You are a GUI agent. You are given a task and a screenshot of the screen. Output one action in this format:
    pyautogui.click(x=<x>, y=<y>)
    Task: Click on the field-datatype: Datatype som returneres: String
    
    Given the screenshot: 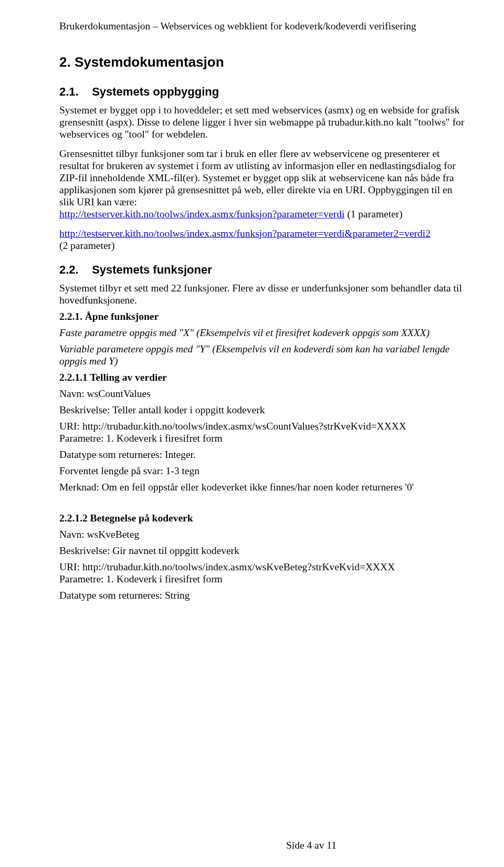 What is the action you would take?
    pyautogui.click(x=264, y=596)
    